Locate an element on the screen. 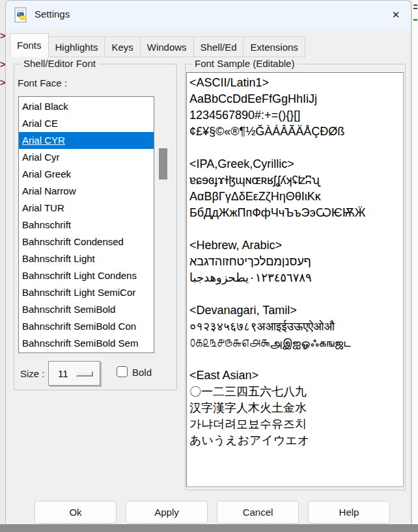  tab-shell-ed: Shell/Ed is located at coordinates (219, 47).